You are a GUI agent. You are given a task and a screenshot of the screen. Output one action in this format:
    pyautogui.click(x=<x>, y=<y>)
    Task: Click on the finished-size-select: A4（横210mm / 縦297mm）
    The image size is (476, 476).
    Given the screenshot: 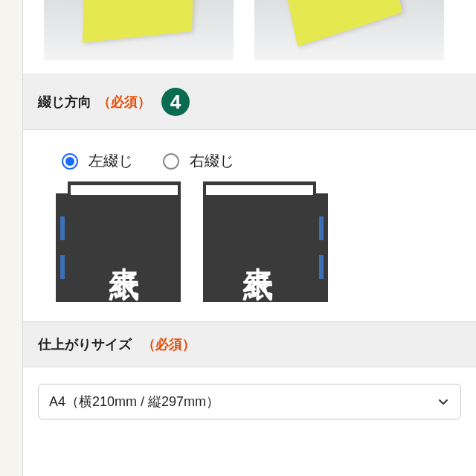 What is the action you would take?
    pyautogui.click(x=250, y=402)
    